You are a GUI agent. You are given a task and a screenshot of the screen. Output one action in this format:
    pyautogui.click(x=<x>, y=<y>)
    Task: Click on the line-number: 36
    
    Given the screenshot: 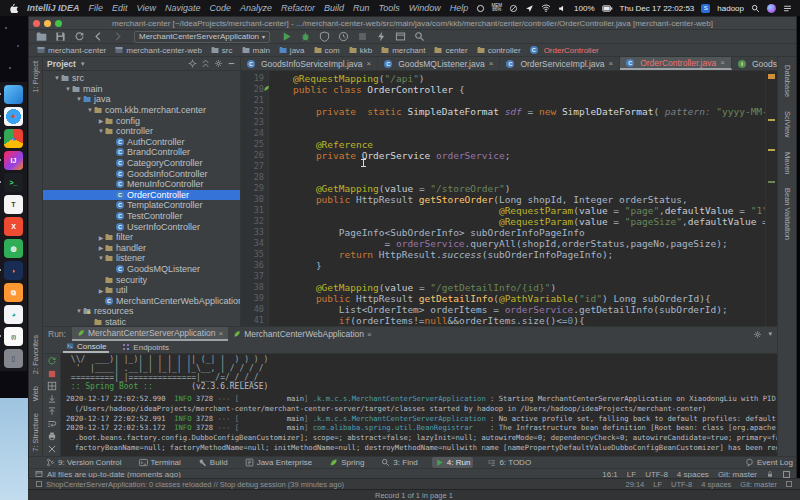 What is the action you would take?
    pyautogui.click(x=259, y=265)
    